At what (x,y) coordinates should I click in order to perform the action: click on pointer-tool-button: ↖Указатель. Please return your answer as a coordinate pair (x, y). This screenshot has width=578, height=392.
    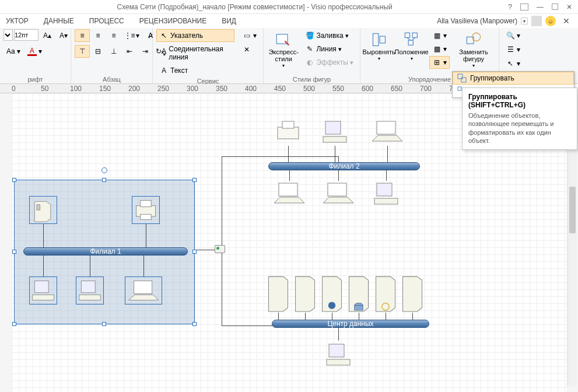
    Looking at the image, I should click on (195, 36).